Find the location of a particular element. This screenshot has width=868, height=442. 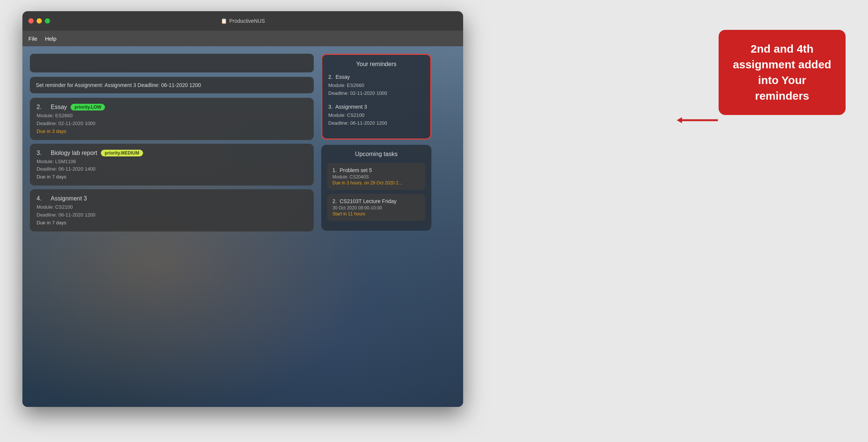

upcoming-panel: Upcoming tasks 1. Problem set 5 Module: … is located at coordinates (376, 188).